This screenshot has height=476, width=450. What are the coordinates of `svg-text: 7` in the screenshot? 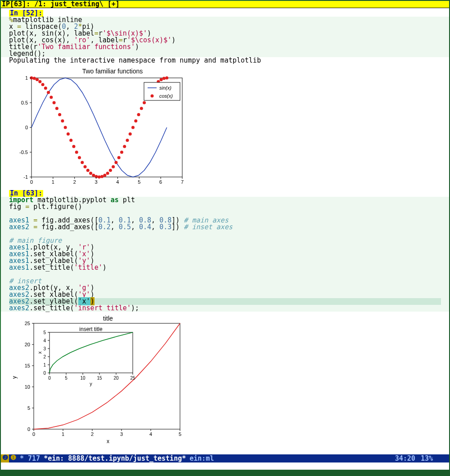 It's located at (182, 182).